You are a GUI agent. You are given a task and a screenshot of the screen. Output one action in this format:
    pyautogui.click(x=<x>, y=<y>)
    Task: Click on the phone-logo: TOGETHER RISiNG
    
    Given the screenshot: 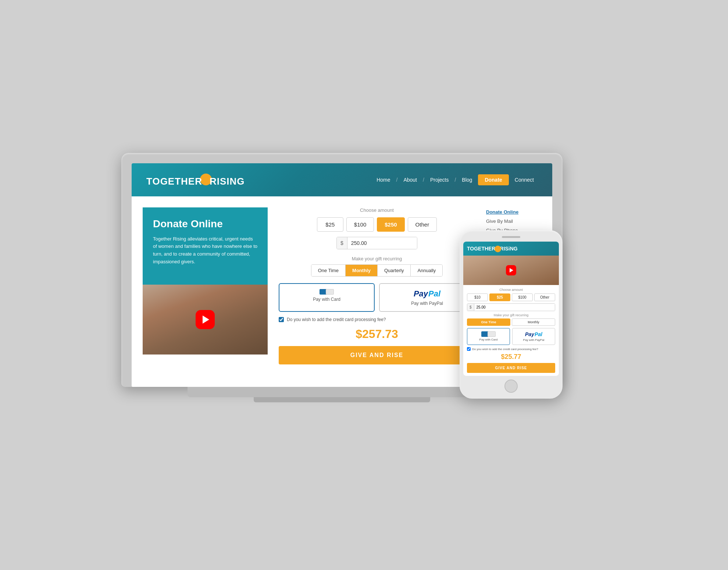 What is the action you would take?
    pyautogui.click(x=511, y=249)
    